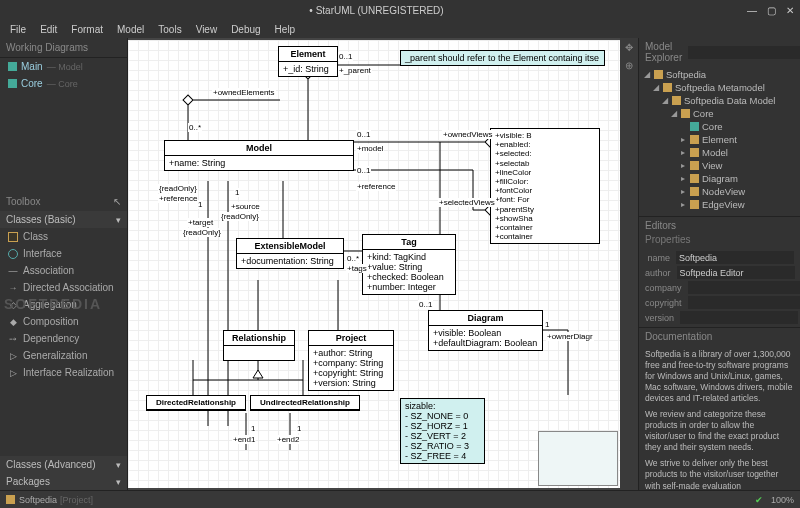 Image resolution: width=800 pixels, height=508 pixels. Describe the element at coordinates (38, 500) in the screenshot. I see `status-project: Softpedia` at that location.